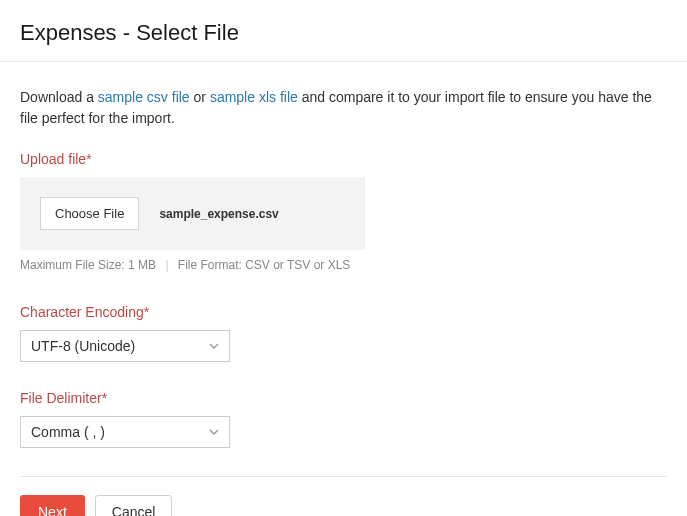 The image size is (687, 516). I want to click on next-button: Next, so click(52, 506).